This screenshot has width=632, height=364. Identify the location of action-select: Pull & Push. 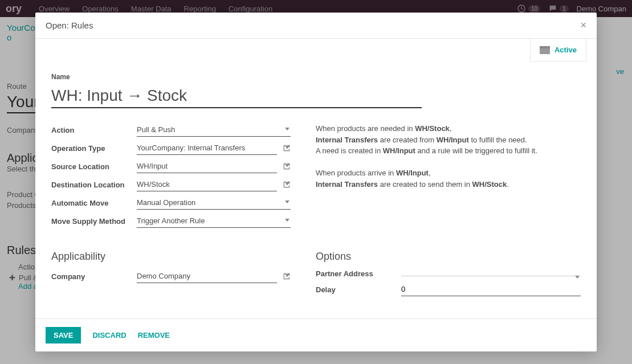
(214, 130).